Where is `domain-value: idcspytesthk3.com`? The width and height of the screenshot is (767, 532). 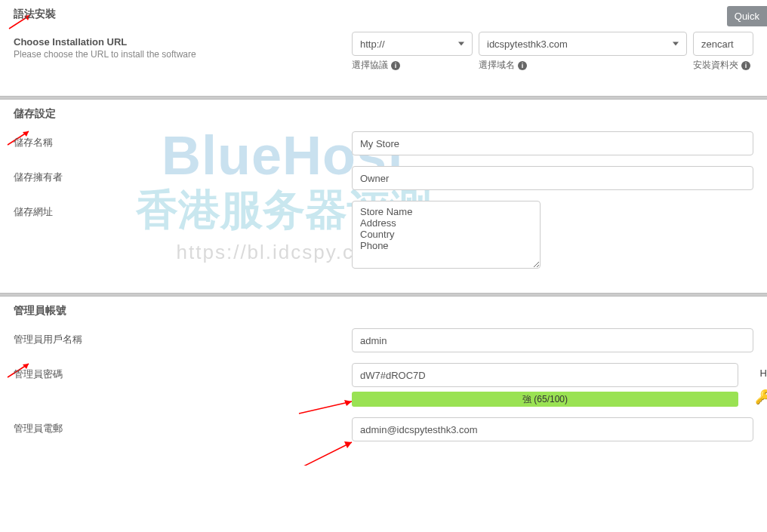
domain-value: idcspytesthk3.com is located at coordinates (527, 44).